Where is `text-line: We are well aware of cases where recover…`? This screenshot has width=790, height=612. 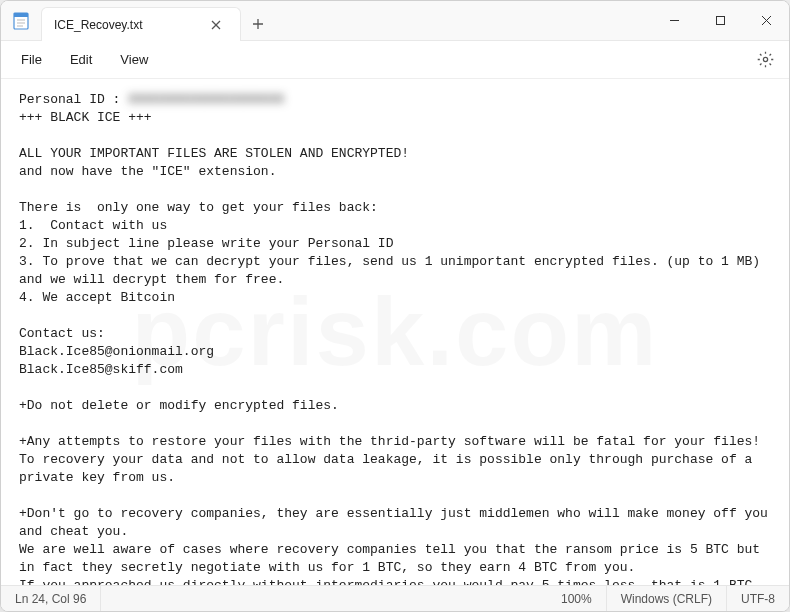
text-line: We are well aware of cases where recover… is located at coordinates (394, 558).